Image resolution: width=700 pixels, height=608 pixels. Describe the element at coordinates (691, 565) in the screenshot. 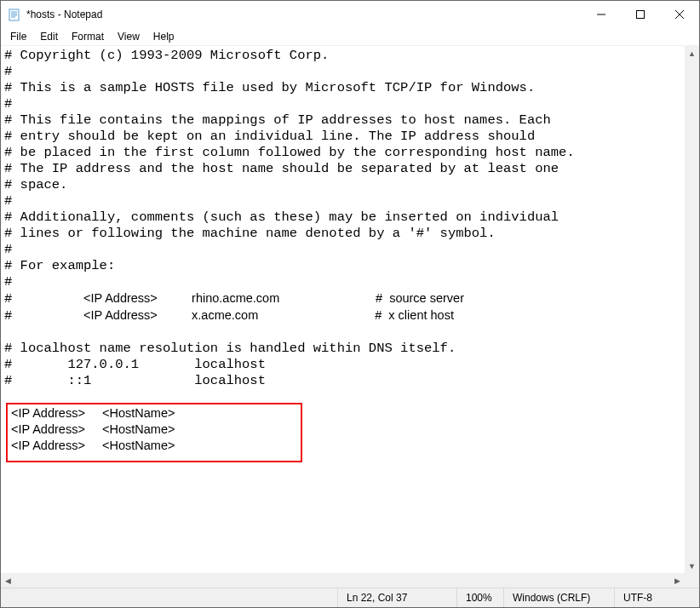

I see `scroll-down-icon: ▼` at that location.